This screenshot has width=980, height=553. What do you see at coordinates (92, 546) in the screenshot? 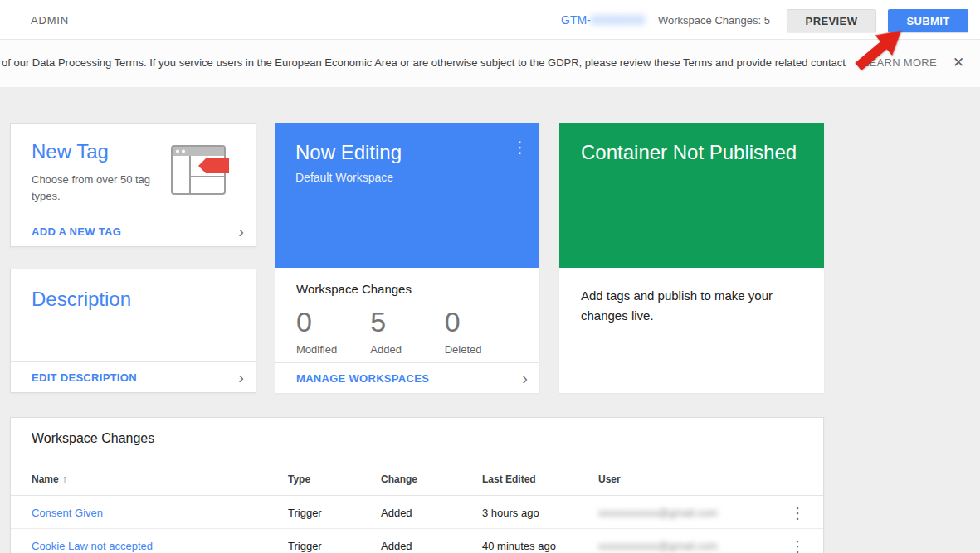
I see `row-name-link: Cookie Law not accepted` at bounding box center [92, 546].